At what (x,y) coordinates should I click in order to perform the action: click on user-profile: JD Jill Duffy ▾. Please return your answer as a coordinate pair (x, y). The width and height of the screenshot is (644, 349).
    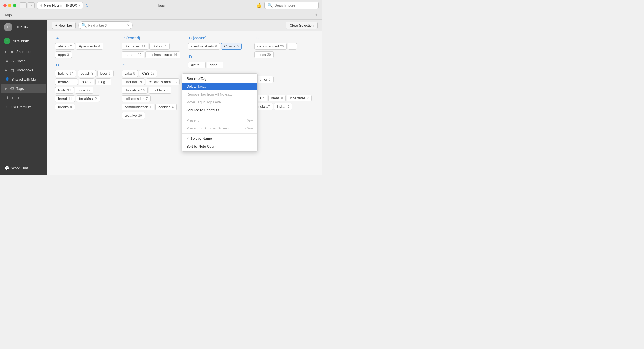
    Looking at the image, I should click on (24, 27).